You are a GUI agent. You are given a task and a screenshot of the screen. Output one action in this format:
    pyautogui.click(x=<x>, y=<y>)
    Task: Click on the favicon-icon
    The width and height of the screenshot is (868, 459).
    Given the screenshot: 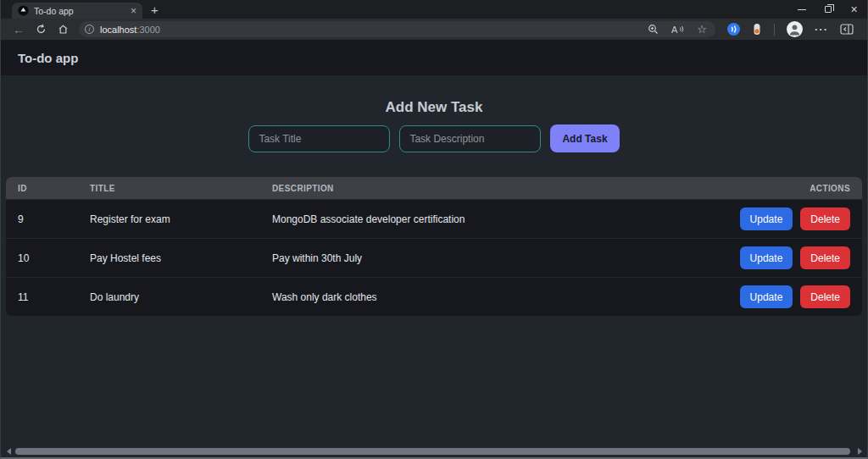 What is the action you would take?
    pyautogui.click(x=24, y=10)
    